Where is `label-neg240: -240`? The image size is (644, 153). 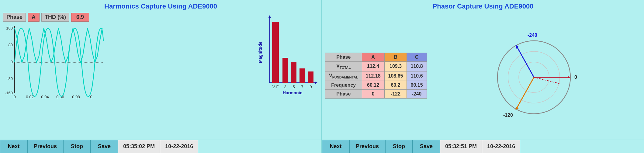 label-neg240: -240 is located at coordinates (532, 35).